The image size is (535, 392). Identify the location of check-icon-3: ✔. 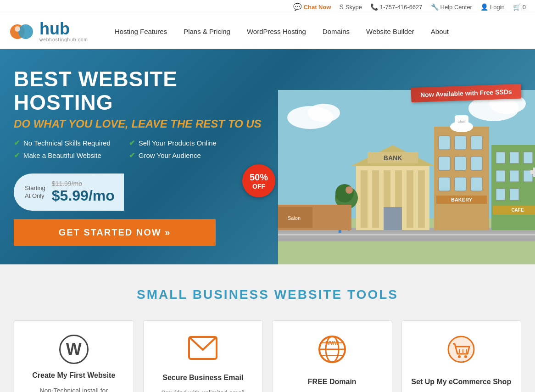
(132, 143).